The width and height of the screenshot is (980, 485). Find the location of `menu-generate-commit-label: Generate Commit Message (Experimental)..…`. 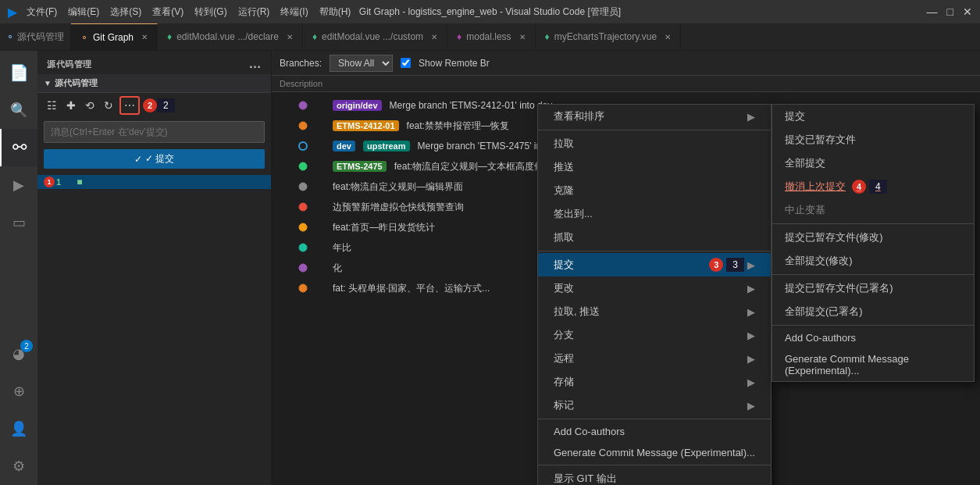

menu-generate-commit-label: Generate Commit Message (Experimental)..… is located at coordinates (654, 453).